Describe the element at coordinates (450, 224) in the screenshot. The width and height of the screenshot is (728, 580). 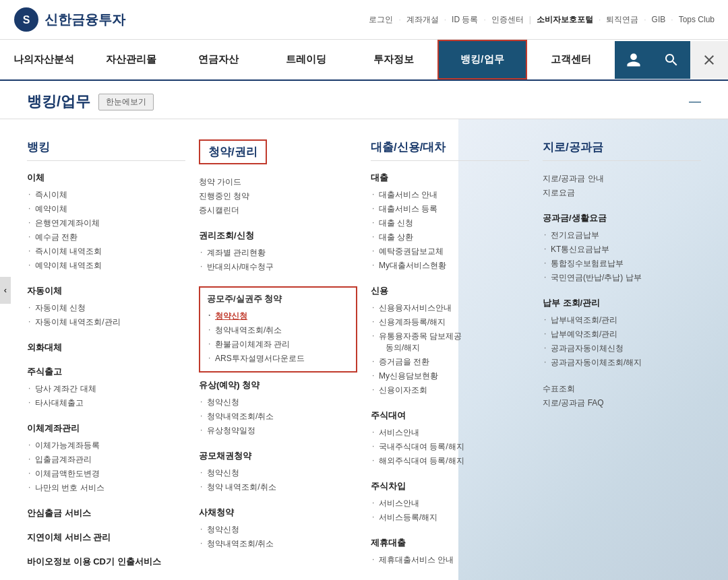
I see `loan-item: 대출 신청` at that location.